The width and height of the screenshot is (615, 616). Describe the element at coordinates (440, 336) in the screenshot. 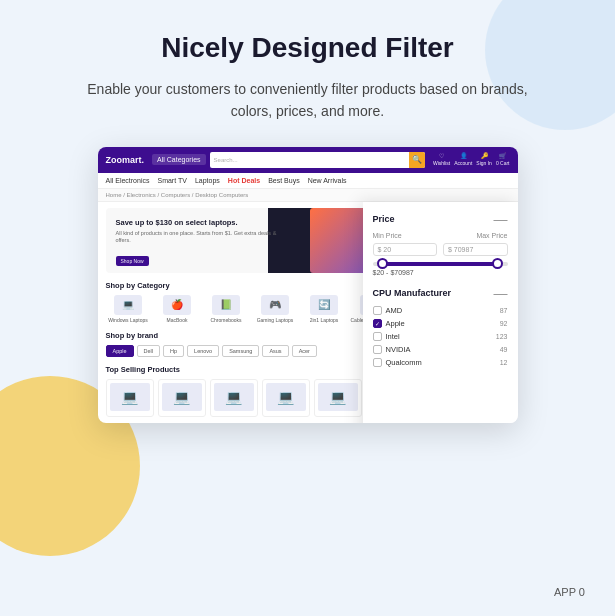

I see `cpu-intel: Intel 123` at that location.